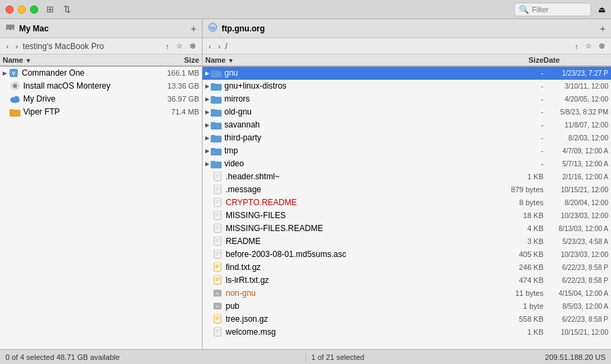 Image resolution: width=611 pixels, height=364 pixels. Describe the element at coordinates (406, 307) in the screenshot. I see `list-item: ⤷ pub 1 byte 8/5/03, 12:00 A` at that location.